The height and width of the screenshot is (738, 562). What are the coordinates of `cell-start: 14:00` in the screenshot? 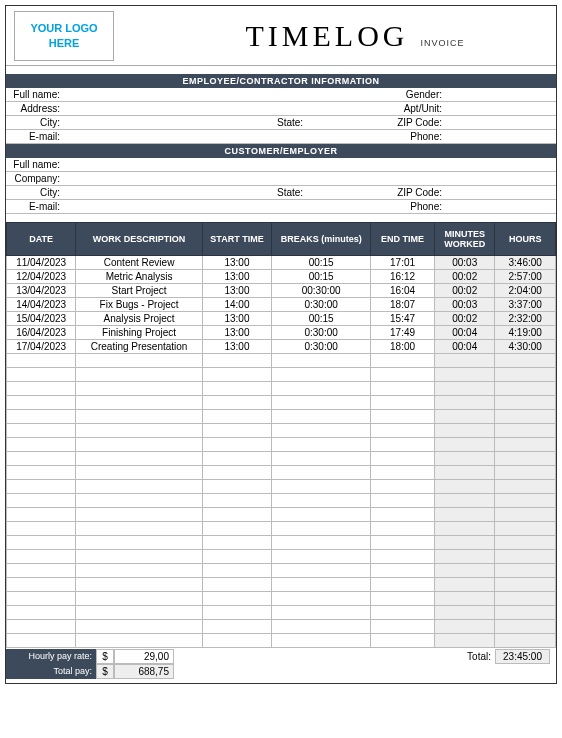 It's located at (236, 305).